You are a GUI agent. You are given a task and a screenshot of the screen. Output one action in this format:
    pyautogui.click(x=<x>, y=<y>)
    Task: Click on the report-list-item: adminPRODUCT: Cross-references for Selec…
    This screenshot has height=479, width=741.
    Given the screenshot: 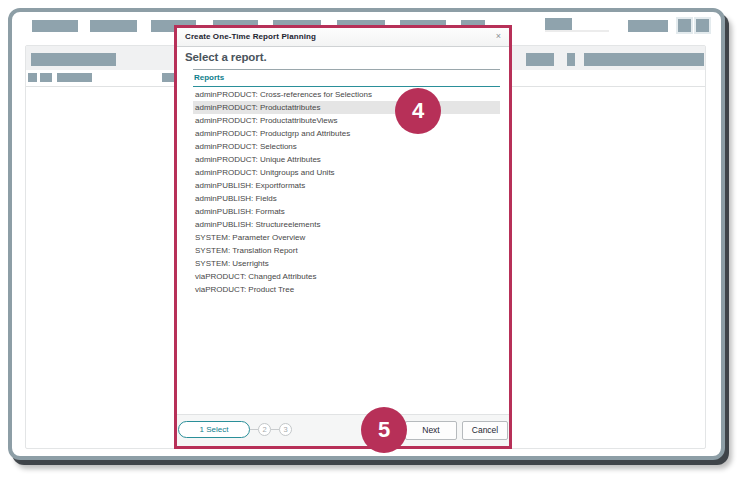 What is the action you would take?
    pyautogui.click(x=346, y=94)
    